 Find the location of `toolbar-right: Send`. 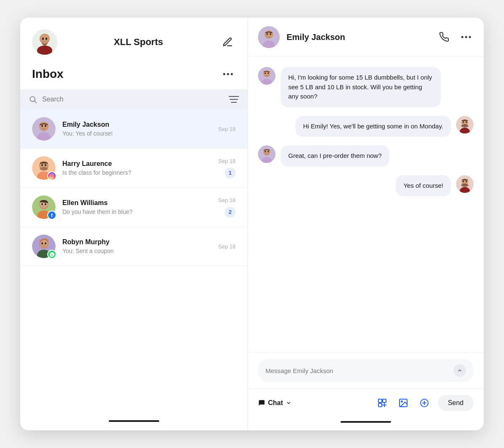

toolbar-right: Send is located at coordinates (424, 403).